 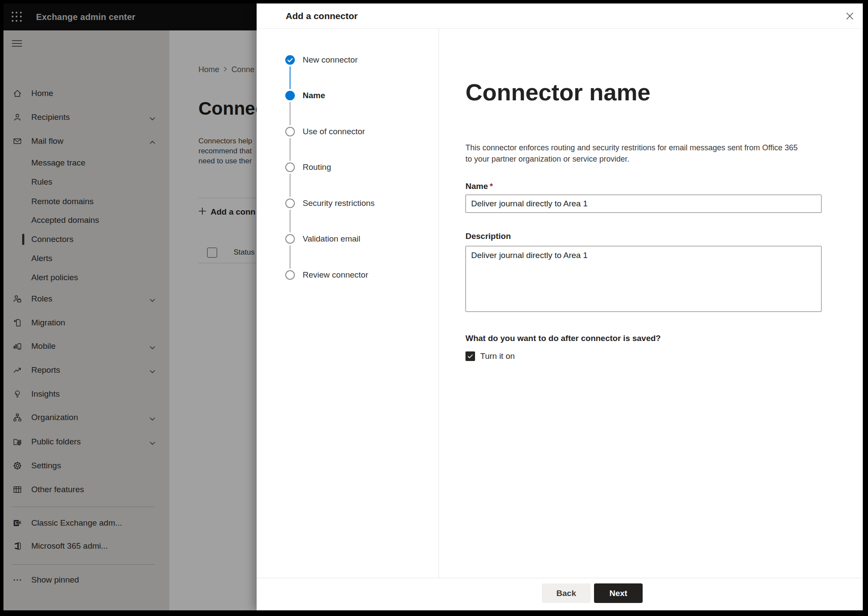 What do you see at coordinates (439, 303) in the screenshot?
I see `pane-divider` at bounding box center [439, 303].